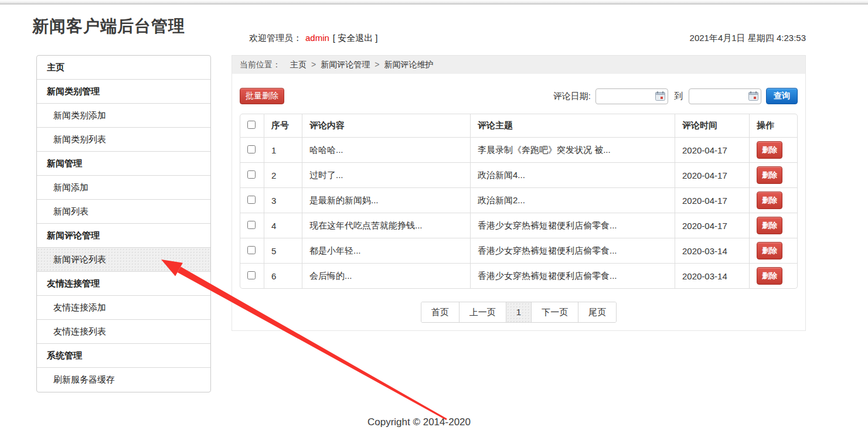 The width and height of the screenshot is (868, 444). I want to click on copyright-text: Copyright © 2014-2020, so click(419, 422).